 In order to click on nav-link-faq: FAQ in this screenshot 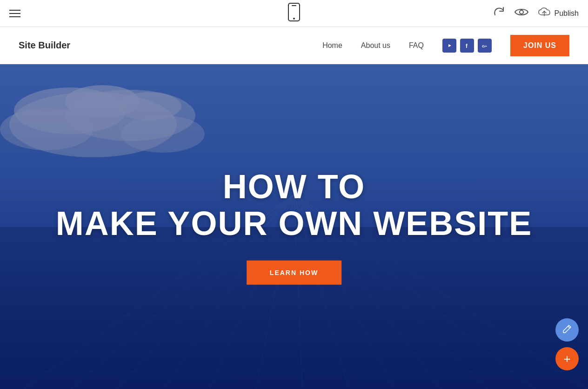, I will do `click(416, 46)`.